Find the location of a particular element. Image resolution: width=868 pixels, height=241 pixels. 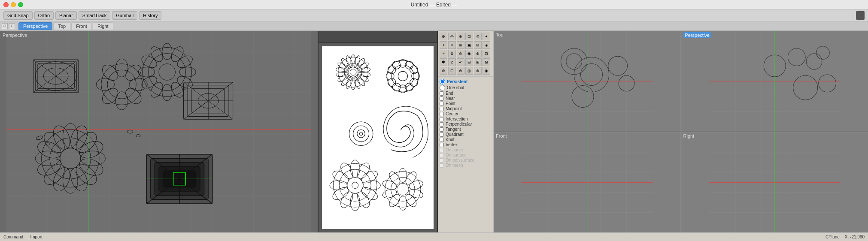

cmd-icon-30: ◉ is located at coordinates (486, 71).